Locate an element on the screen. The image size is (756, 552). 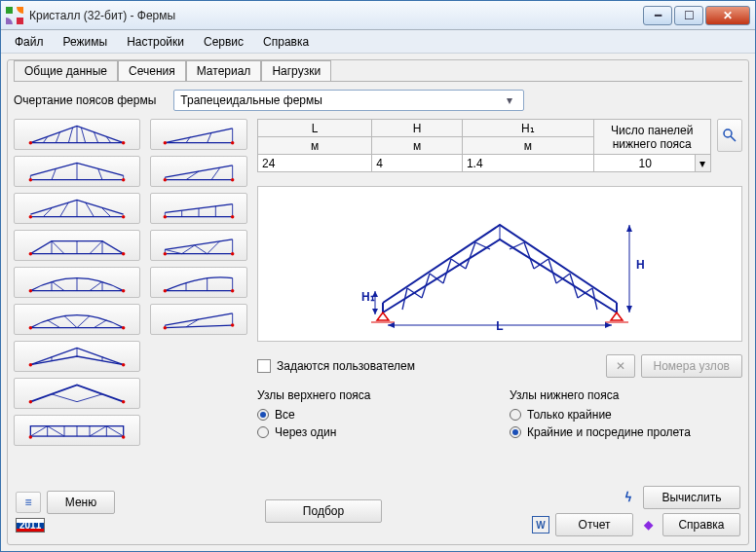
user-defined-checkbox: Задаются пользователем is located at coordinates (336, 366).